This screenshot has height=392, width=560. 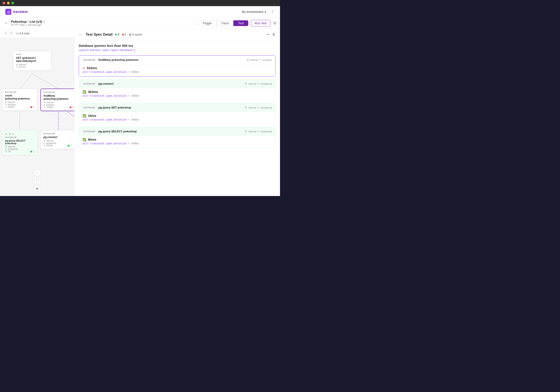 What do you see at coordinates (261, 23) in the screenshot?
I see `run-test-button: Run Test` at bounding box center [261, 23].